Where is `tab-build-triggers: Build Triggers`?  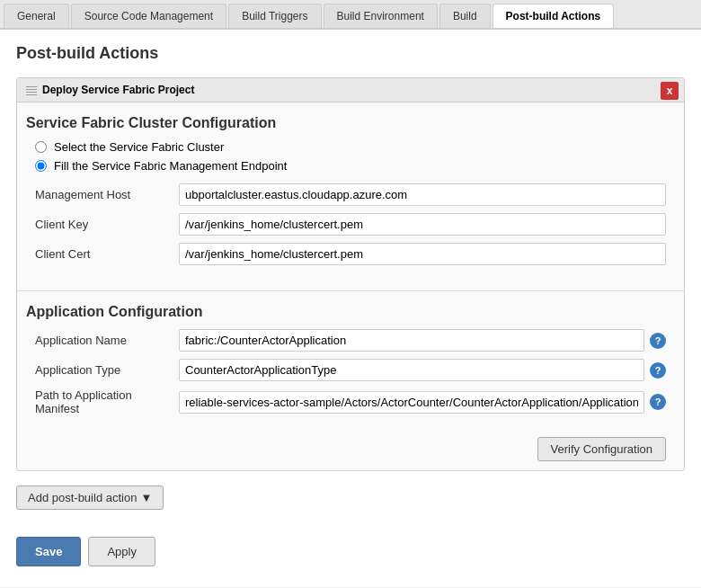
tab-build-triggers: Build Triggers is located at coordinates (275, 16).